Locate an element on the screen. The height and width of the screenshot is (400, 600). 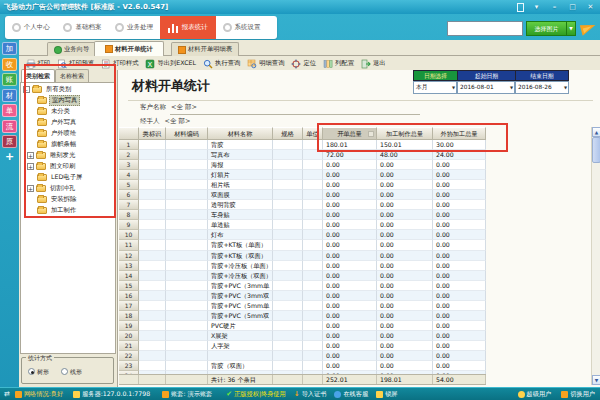
network-status: 网络情况:良好 is located at coordinates (39, 394).